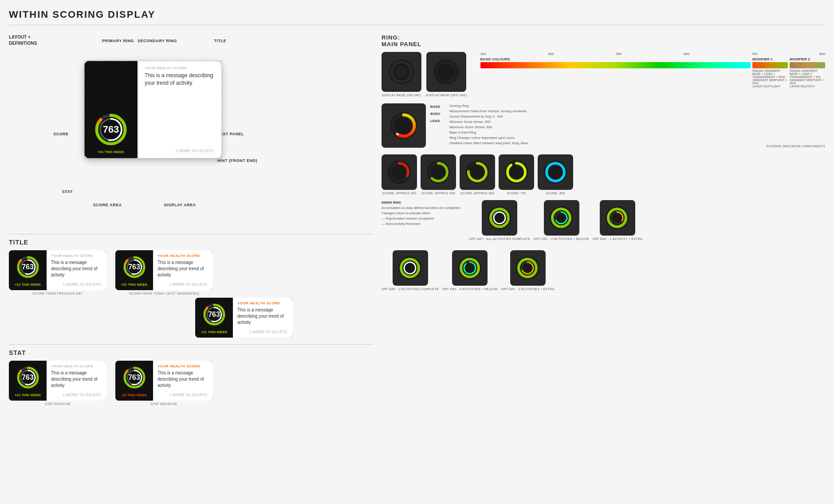 The width and height of the screenshot is (834, 504). I want to click on off-day-row-1: OFF DAY - ALL ACTIVITIES COMPLETE OFF DA, so click(556, 220).